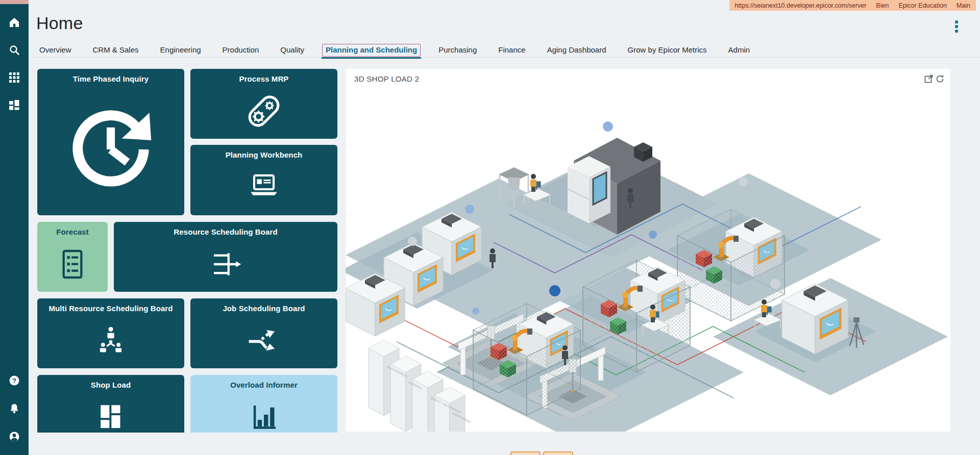 The height and width of the screenshot is (455, 980). What do you see at coordinates (111, 341) in the screenshot?
I see `org-people-icon` at bounding box center [111, 341].